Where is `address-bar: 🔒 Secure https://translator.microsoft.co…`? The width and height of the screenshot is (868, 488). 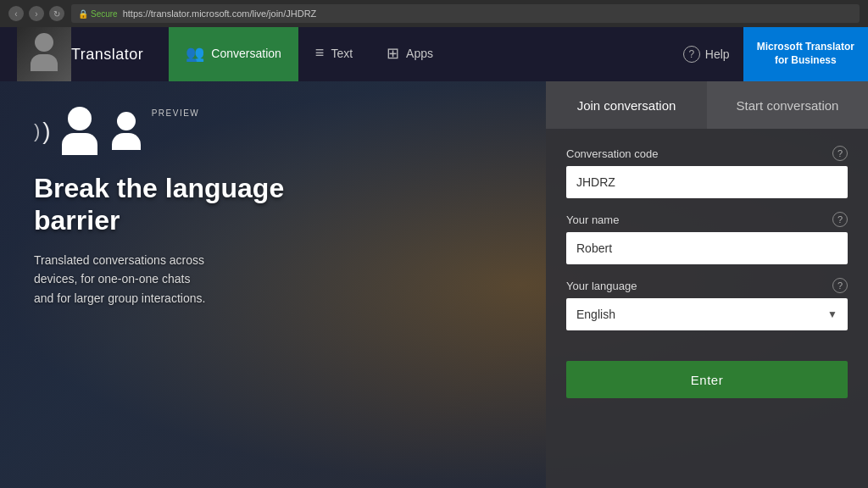 address-bar: 🔒 Secure https://translator.microsoft.co… is located at coordinates (465, 14).